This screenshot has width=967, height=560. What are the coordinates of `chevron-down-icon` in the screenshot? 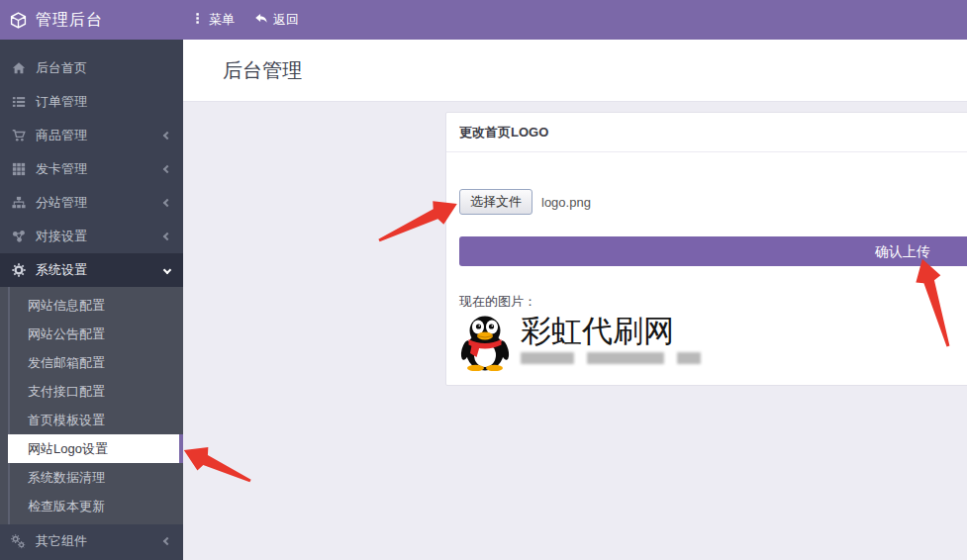 It's located at (167, 270).